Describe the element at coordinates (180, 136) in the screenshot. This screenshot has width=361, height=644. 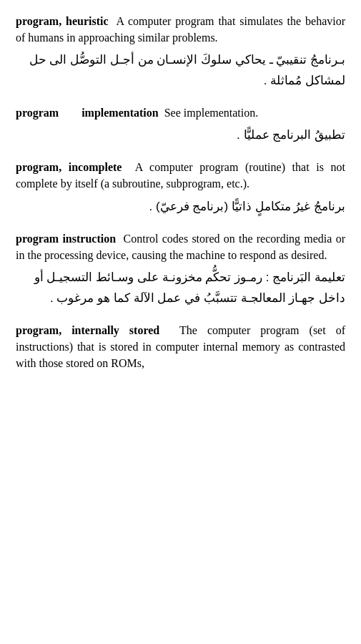
I see `entry-implementation-arabic: تطبيقُ البرنامج عمليًّا .` at that location.